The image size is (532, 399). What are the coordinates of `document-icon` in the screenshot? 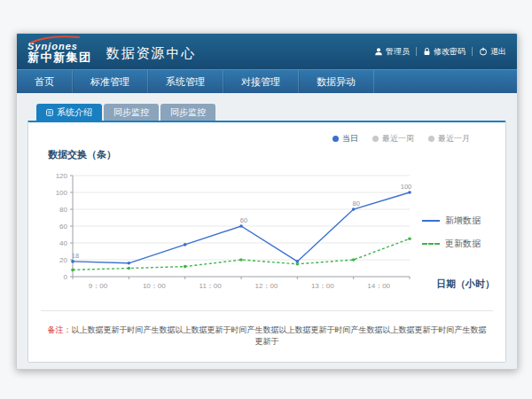 It's located at (50, 113).